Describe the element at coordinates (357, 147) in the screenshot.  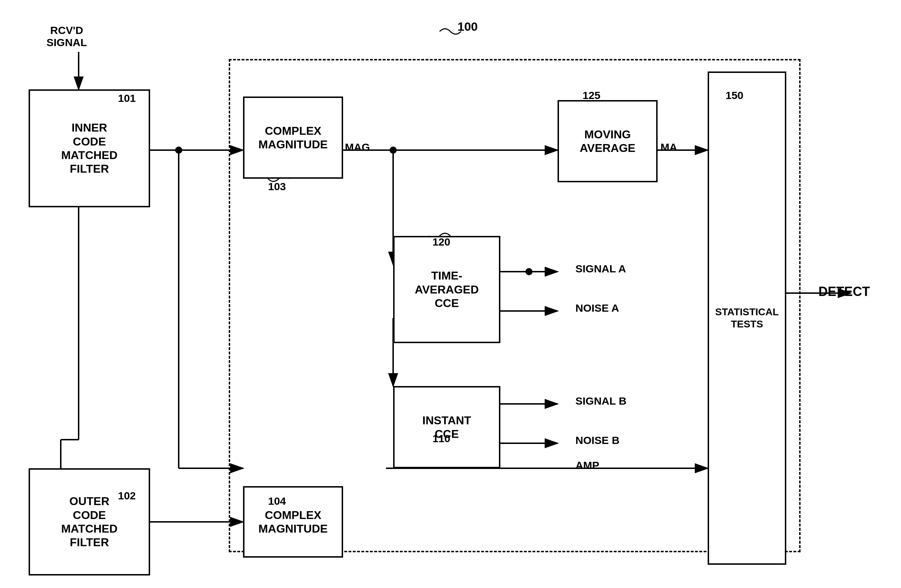
I see `mag-label: MAG` at that location.